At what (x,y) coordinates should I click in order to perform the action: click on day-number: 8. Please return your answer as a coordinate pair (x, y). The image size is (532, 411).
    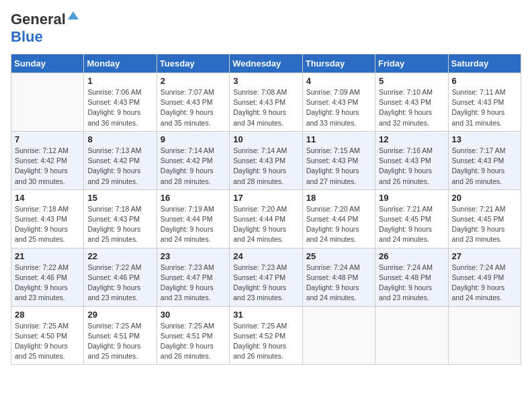
    Looking at the image, I should click on (120, 140).